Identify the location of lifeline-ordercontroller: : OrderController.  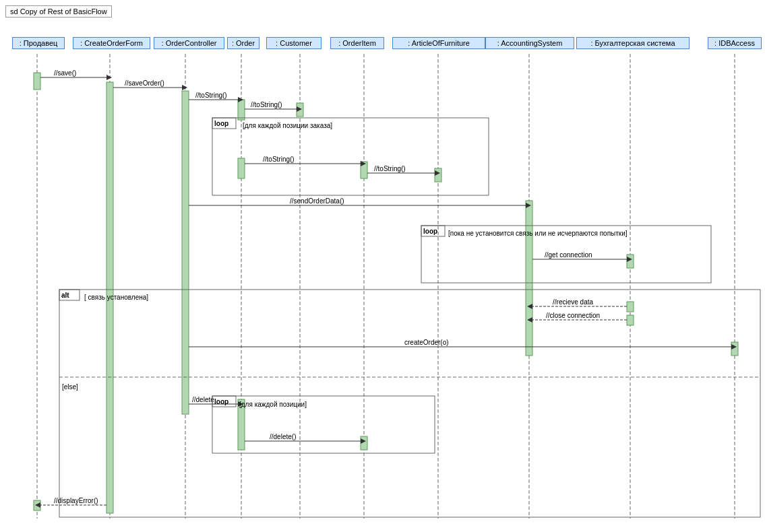
(189, 43).